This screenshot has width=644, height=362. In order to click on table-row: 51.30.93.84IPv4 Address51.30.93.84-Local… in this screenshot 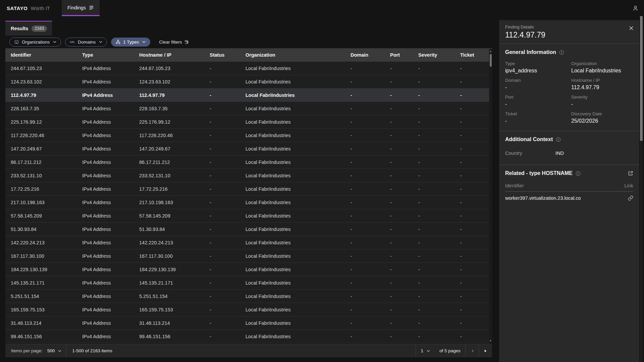, I will do `click(249, 229)`.